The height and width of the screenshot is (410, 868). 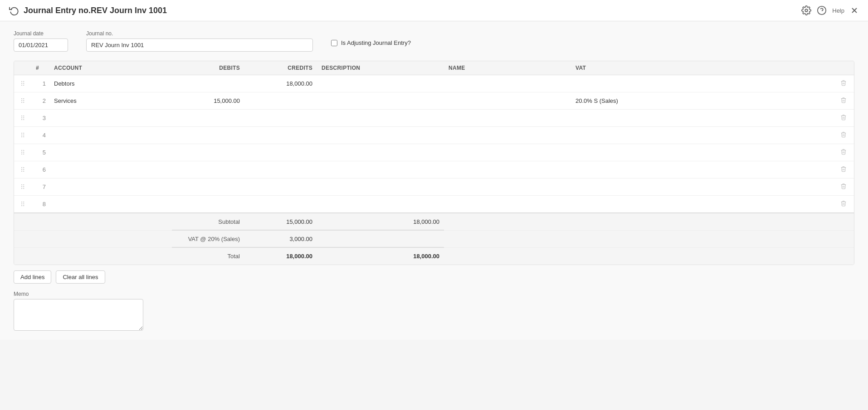 What do you see at coordinates (380, 239) in the screenshot?
I see `vat-credits` at bounding box center [380, 239].